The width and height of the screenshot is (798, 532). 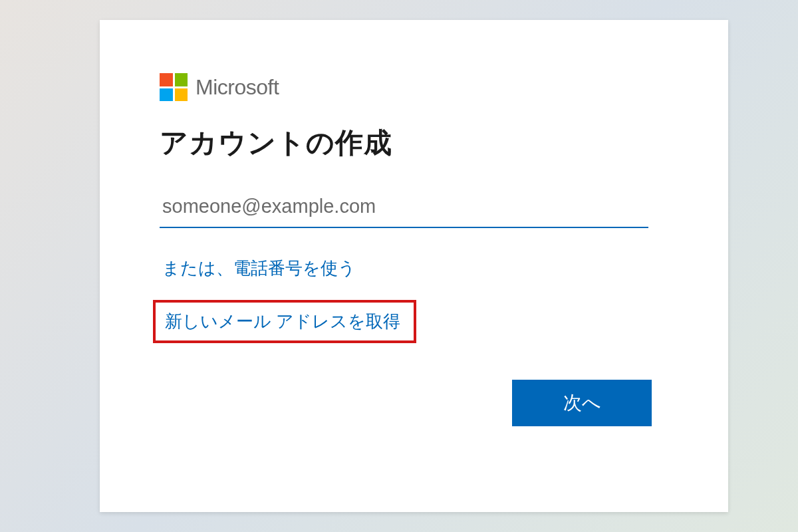 What do you see at coordinates (285, 321) in the screenshot?
I see `highlight-annotation: 新しいメール アドレスを取得` at bounding box center [285, 321].